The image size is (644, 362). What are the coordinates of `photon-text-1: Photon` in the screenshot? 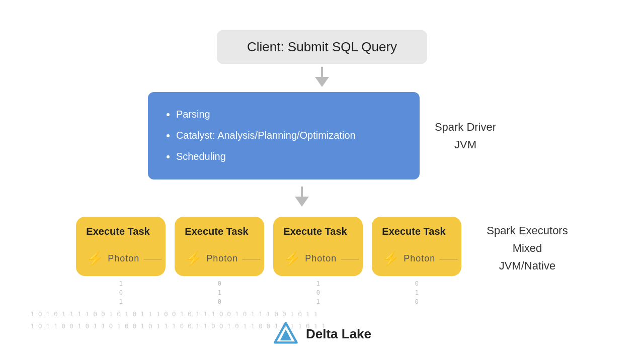 It's located at (124, 258).